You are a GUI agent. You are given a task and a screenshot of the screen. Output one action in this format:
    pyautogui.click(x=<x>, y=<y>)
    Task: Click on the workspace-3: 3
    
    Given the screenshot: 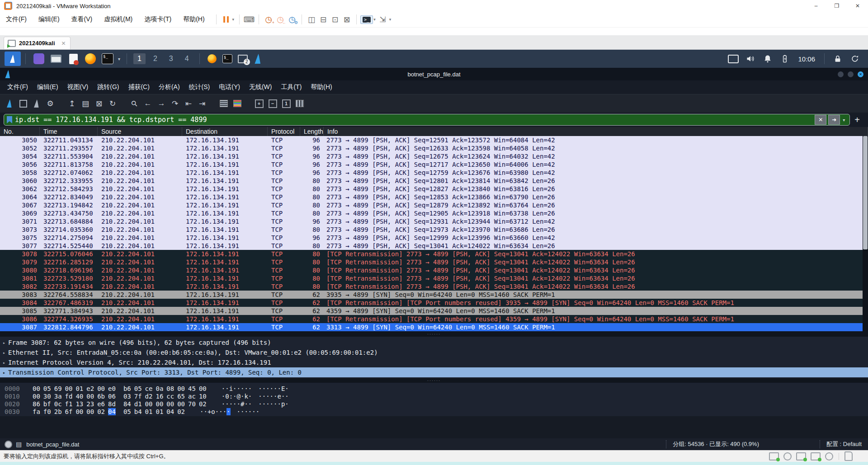 What is the action you would take?
    pyautogui.click(x=171, y=59)
    